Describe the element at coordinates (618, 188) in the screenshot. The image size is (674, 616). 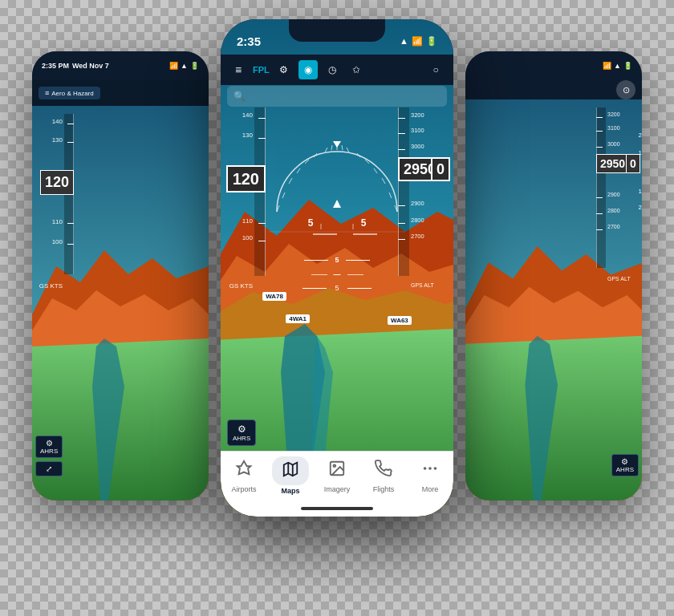
I see `back-right-alt-tape: 3200 3100 3000 2950 0 2900 2800 2700` at that location.